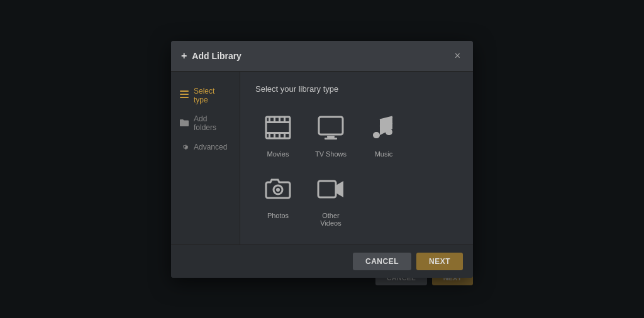 Image resolution: width=644 pixels, height=318 pixels. What do you see at coordinates (331, 129) in the screenshot?
I see `monitor-icon` at bounding box center [331, 129].